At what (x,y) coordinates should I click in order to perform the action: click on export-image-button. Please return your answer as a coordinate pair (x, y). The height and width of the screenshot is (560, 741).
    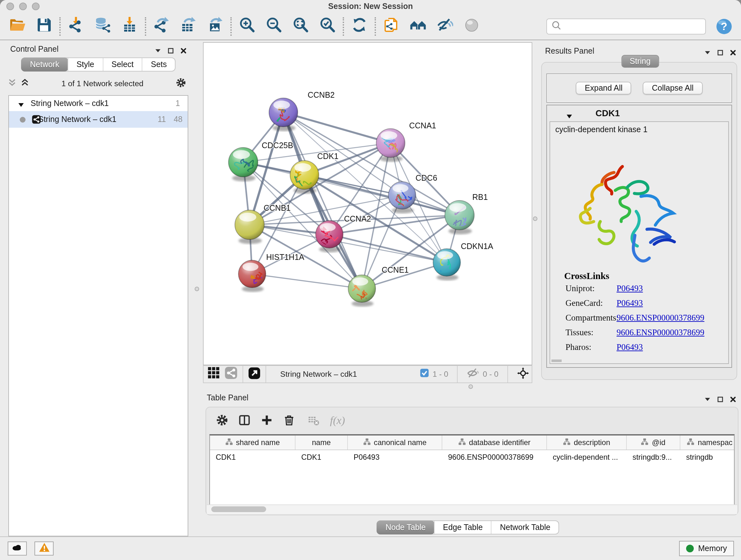
    Looking at the image, I should click on (215, 26).